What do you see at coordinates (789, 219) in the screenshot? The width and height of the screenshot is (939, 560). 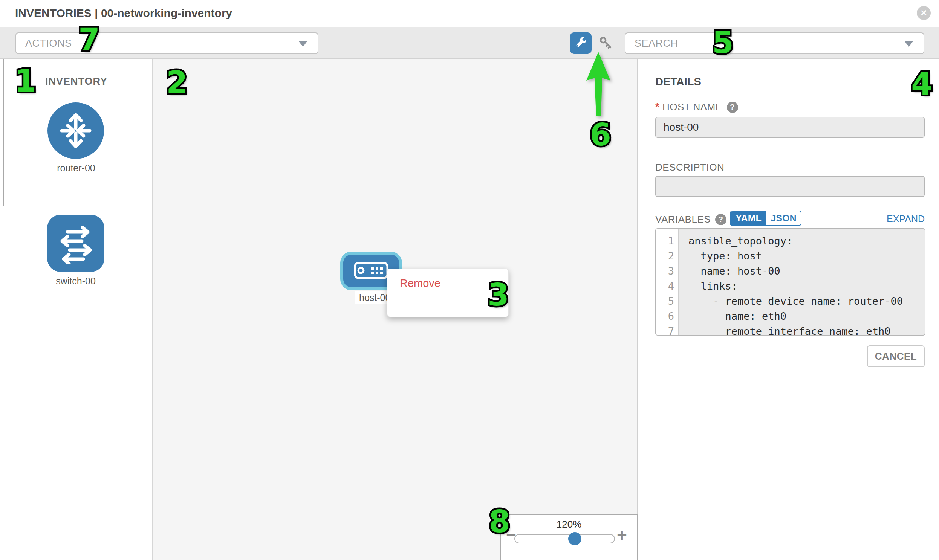 I see `variables-row: VARIABLES ? YAML JSON EXPAND` at bounding box center [789, 219].